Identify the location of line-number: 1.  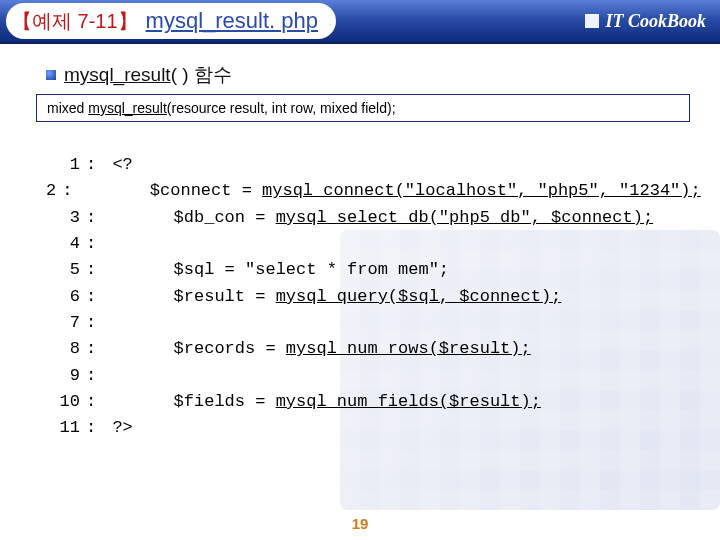
(66, 165).